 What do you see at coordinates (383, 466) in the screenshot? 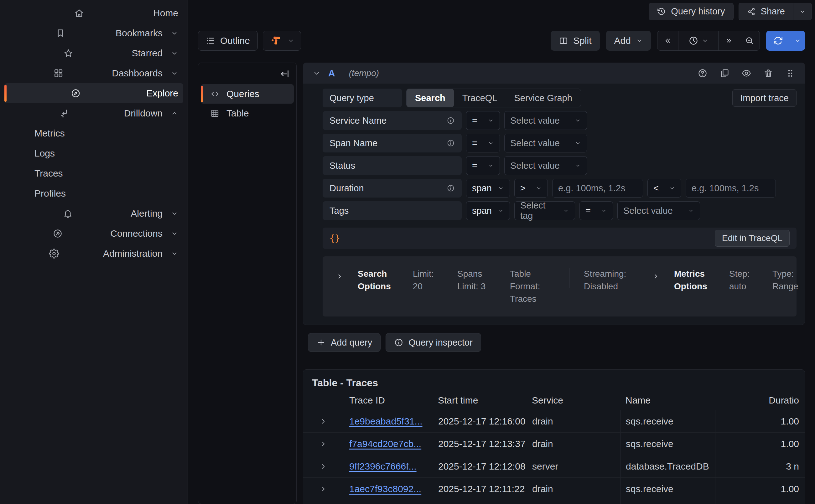
I see `trace-id-link: 9ff2396c7666f...` at bounding box center [383, 466].